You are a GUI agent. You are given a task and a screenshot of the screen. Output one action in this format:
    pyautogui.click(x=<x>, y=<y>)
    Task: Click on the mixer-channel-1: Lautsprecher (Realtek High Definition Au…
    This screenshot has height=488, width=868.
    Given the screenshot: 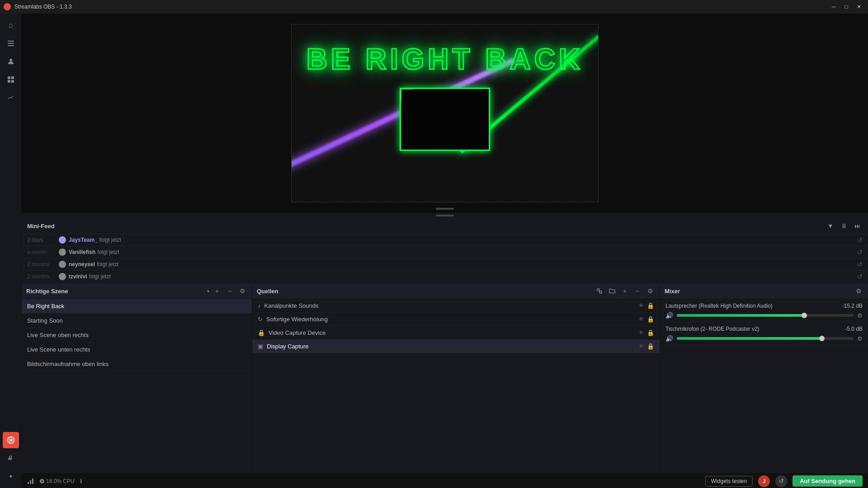 What is the action you would take?
    pyautogui.click(x=764, y=311)
    